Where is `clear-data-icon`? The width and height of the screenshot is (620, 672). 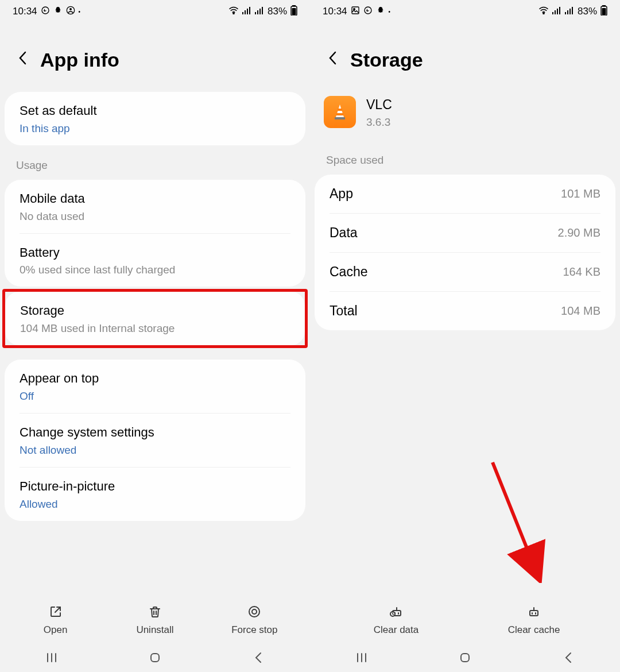 clear-data-icon is located at coordinates (396, 612).